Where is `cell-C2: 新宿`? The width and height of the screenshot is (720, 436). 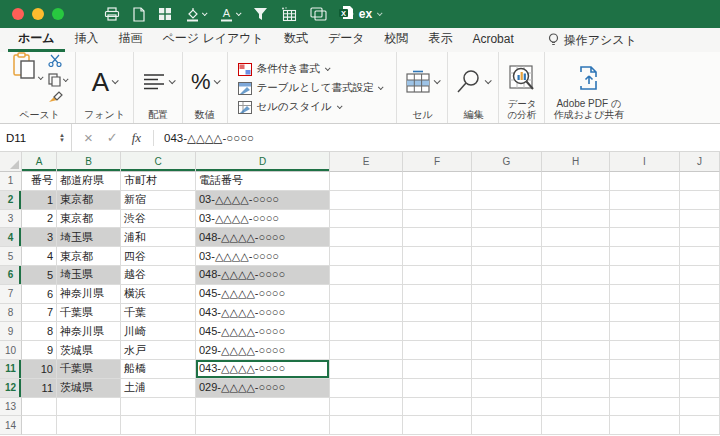
cell-C2: 新宿 is located at coordinates (158, 200).